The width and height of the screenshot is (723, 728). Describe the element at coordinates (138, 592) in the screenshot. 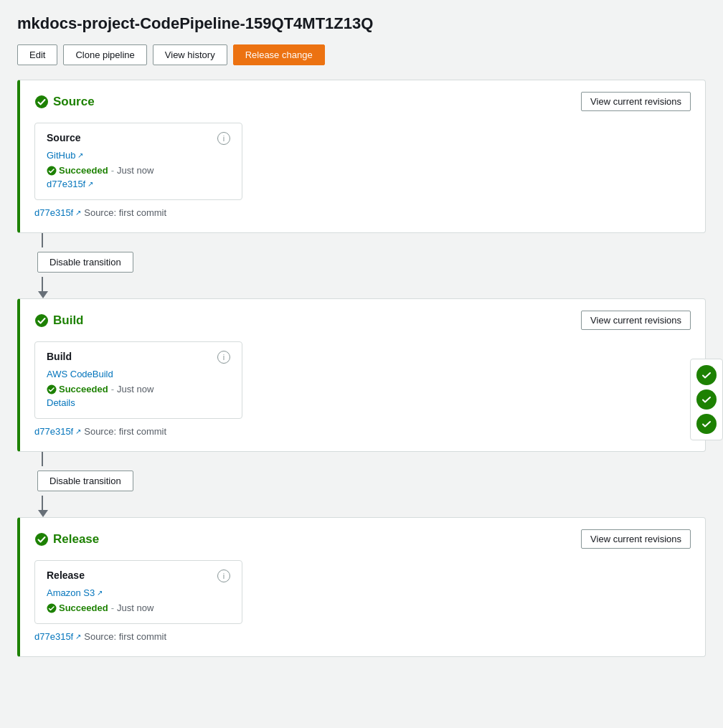

I see `release-action-card: Release i Amazon S3 ↗ Succeeded -` at that location.